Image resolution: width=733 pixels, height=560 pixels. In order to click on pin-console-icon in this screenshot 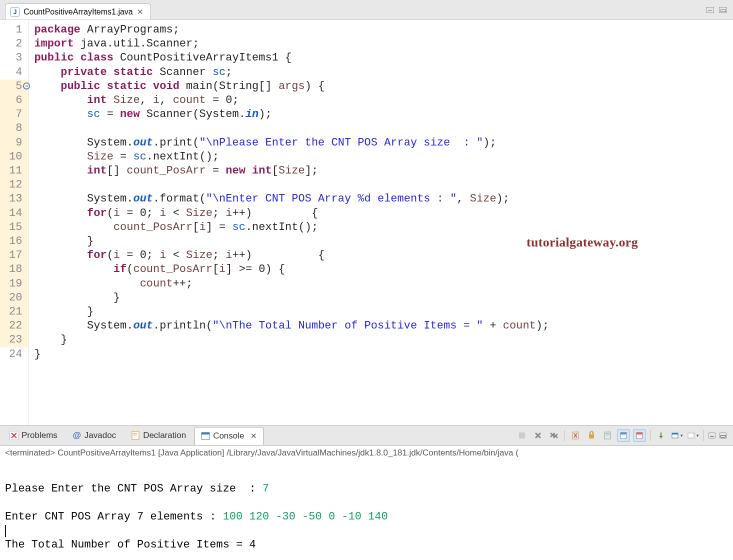, I will do `click(661, 436)`.